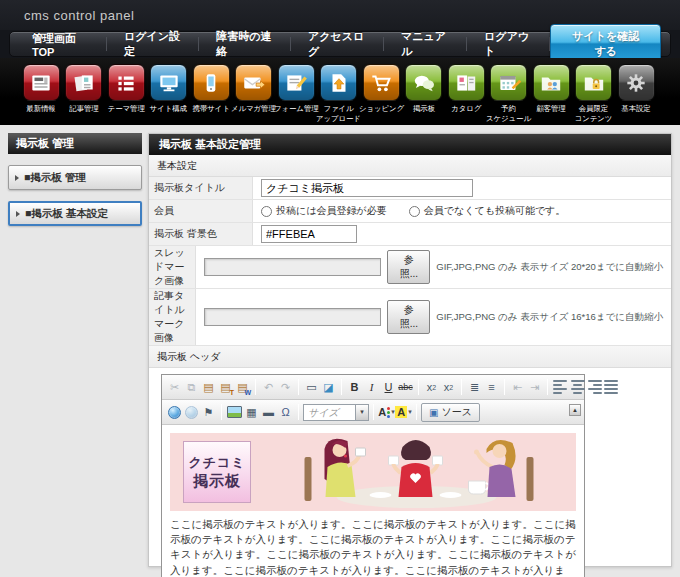 Image resolution: width=680 pixels, height=577 pixels. I want to click on iconbar-item-newsletter: メルマガ管理, so click(254, 94).